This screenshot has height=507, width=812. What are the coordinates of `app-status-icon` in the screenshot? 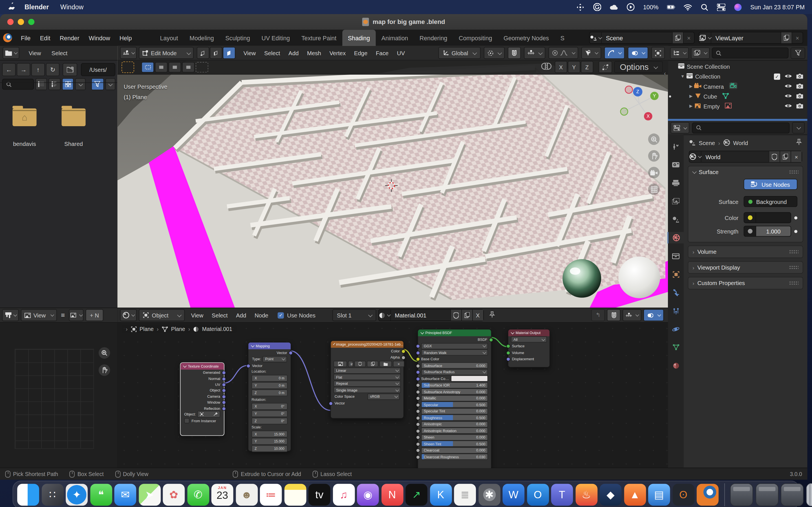 It's located at (580, 7).